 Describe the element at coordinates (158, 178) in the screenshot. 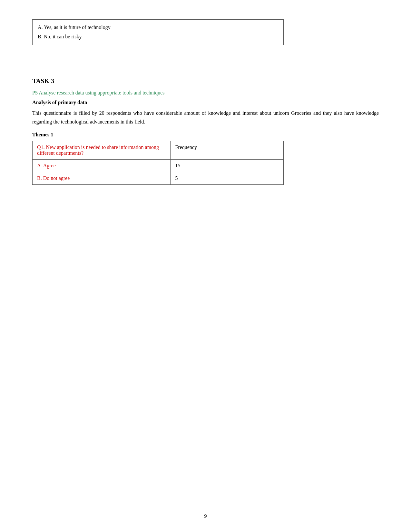

I see `table-row: B. Do not agree 5` at that location.